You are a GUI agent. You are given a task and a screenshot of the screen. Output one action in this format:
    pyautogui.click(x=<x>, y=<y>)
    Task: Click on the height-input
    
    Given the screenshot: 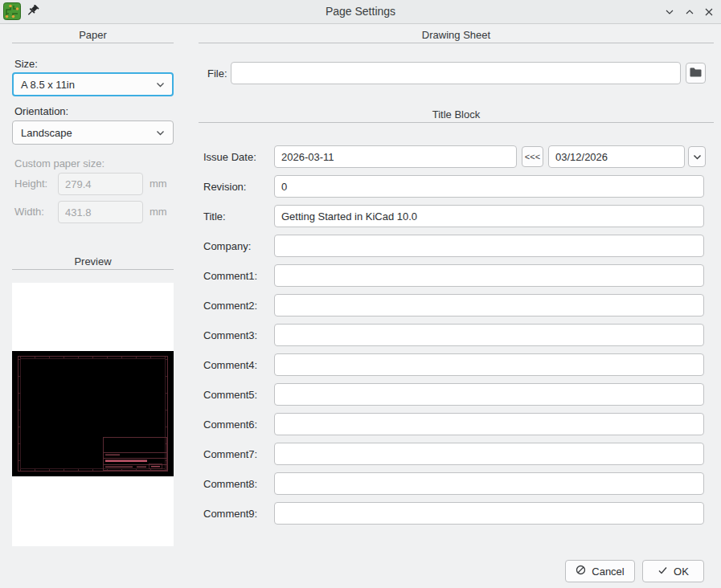 What is the action you would take?
    pyautogui.click(x=100, y=184)
    